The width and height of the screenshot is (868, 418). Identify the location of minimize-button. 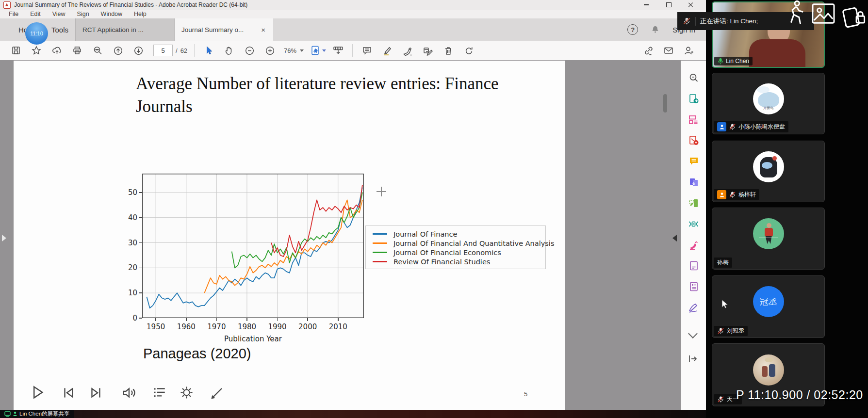
(646, 5).